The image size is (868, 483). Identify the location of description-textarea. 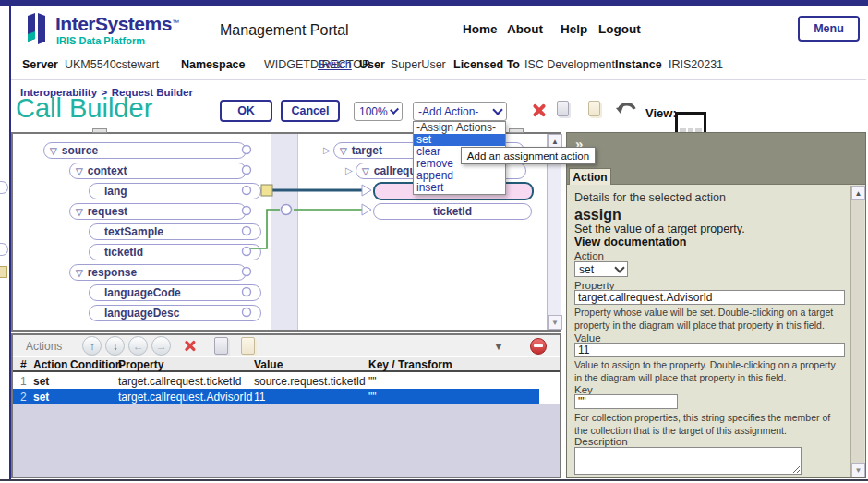
(688, 461).